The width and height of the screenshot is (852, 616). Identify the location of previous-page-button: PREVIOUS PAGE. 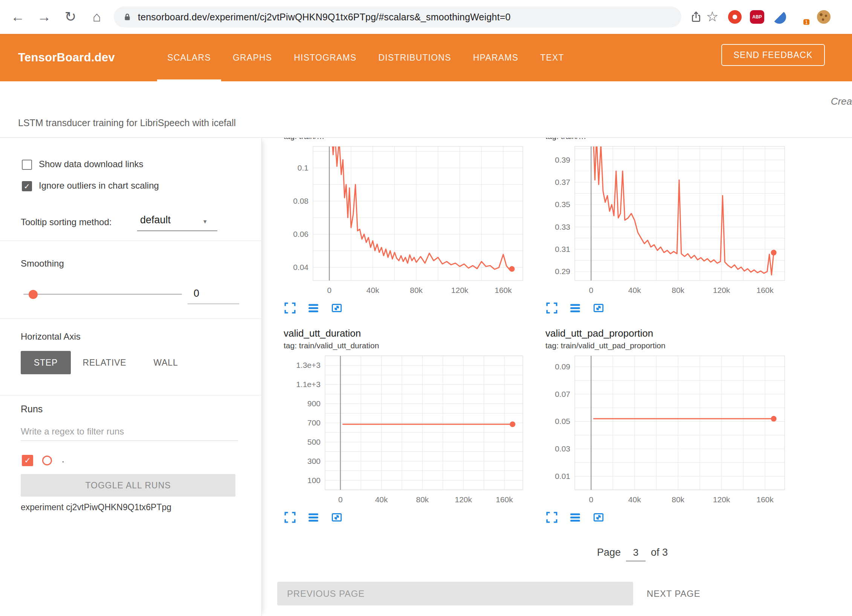
(455, 593).